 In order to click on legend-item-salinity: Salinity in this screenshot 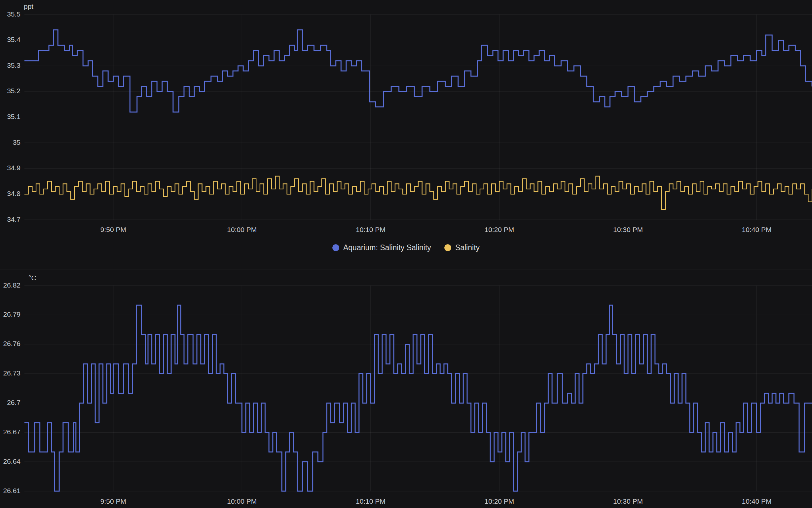, I will do `click(462, 248)`.